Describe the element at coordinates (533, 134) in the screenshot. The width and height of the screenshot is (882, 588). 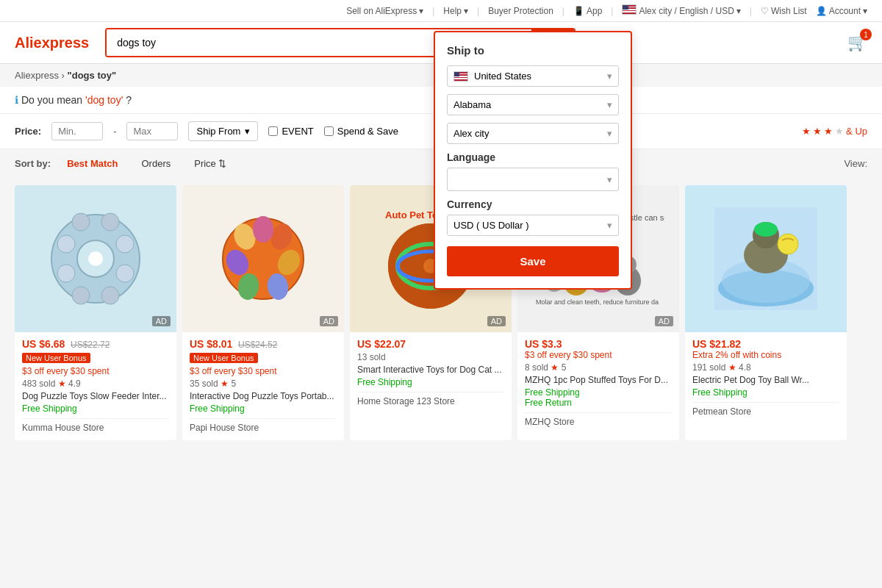
I see `city-selector: Alex city ▾` at that location.